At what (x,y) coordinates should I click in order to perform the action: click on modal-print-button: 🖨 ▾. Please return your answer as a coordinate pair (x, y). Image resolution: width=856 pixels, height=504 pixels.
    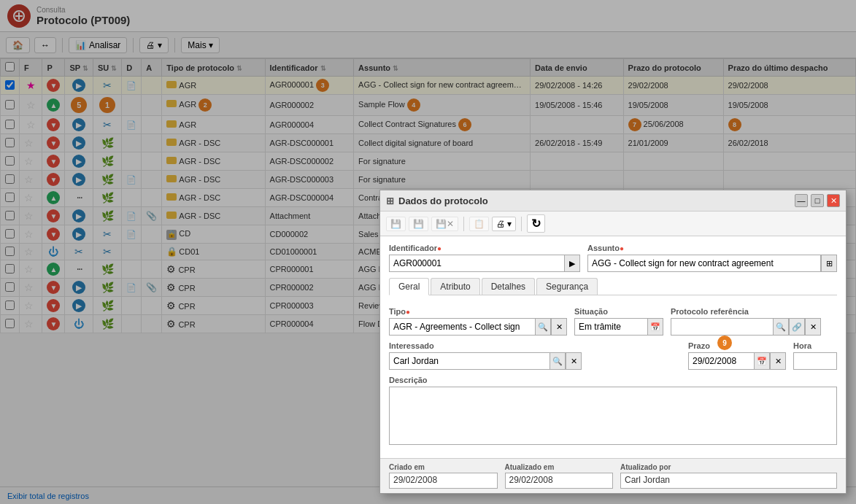
    Looking at the image, I should click on (504, 224).